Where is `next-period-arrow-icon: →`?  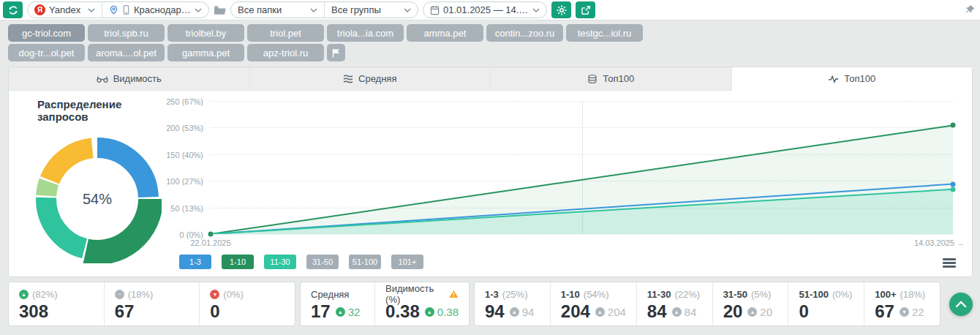
next-period-arrow-icon: → is located at coordinates (961, 243).